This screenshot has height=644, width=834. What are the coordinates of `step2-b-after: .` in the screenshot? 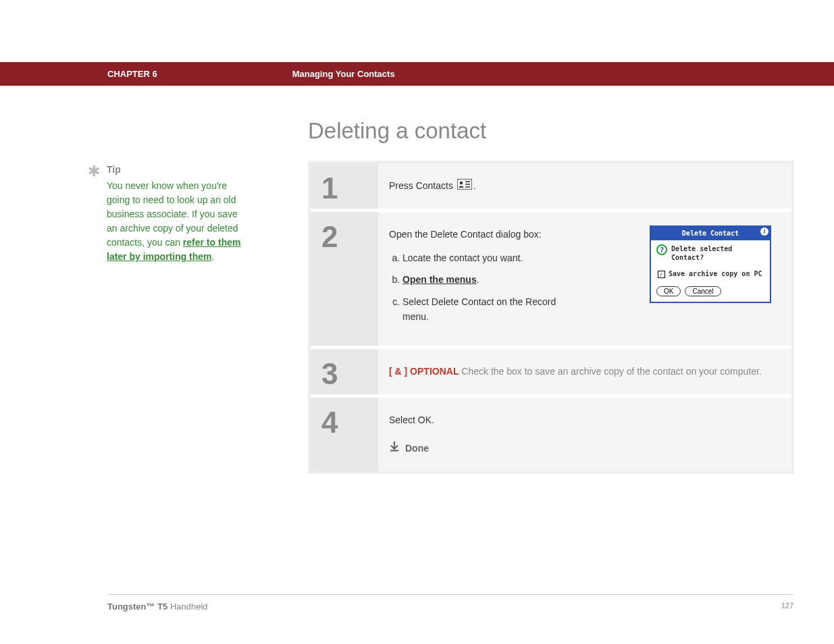 It's located at (478, 279).